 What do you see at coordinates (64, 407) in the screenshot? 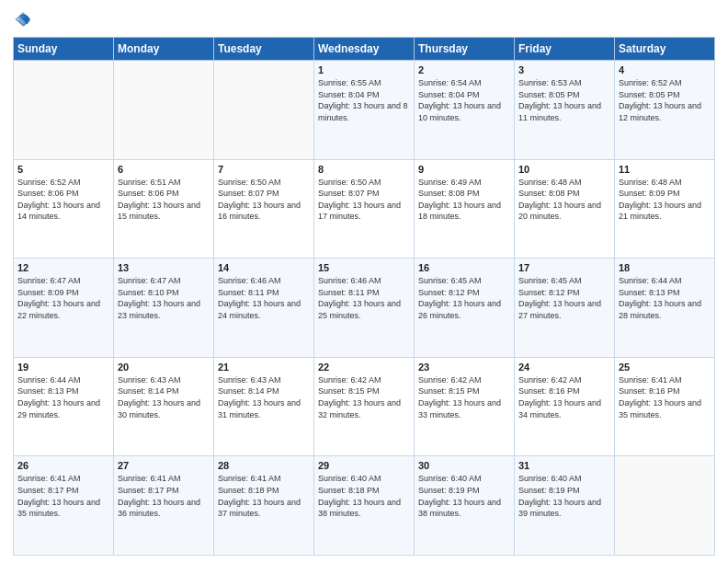
I see `calendar-cell: 19 Sunrise: 6:44 AM Sunset: 8:13 PM Dayl…` at bounding box center [64, 407].